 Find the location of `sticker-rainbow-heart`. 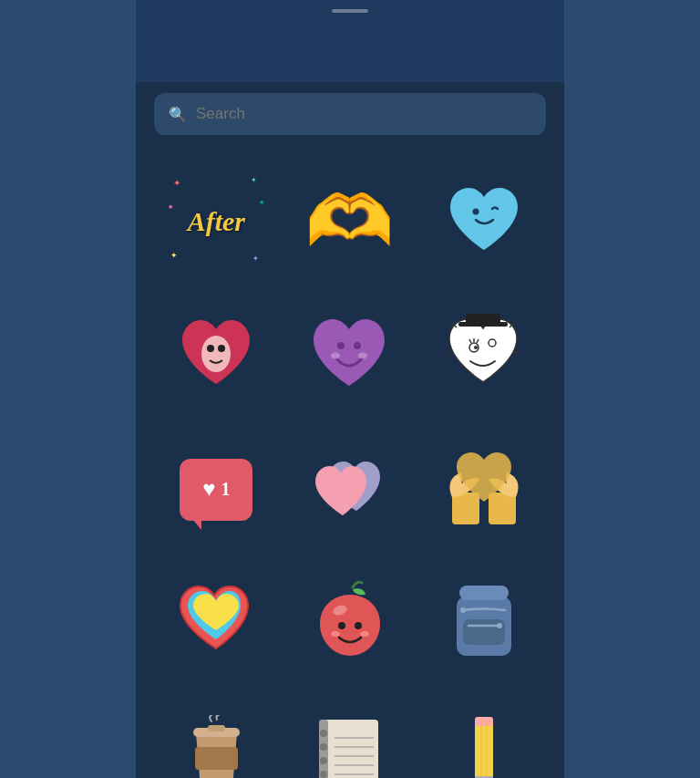

sticker-rainbow-heart is located at coordinates (217, 624).